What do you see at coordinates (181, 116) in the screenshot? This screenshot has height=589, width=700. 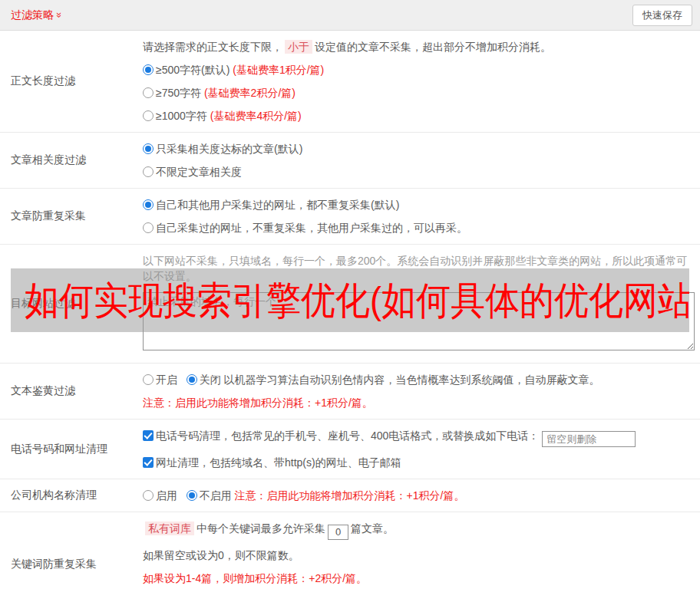 I see `option-label: ≥1000字符` at bounding box center [181, 116].